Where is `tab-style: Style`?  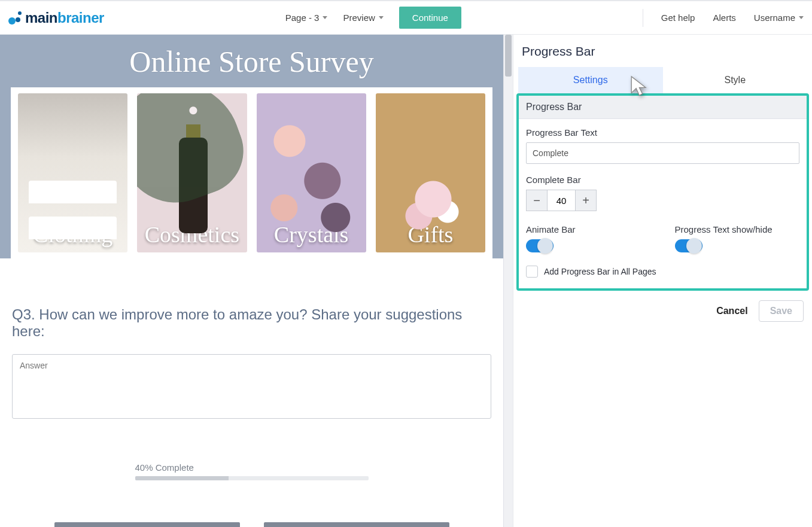
tab-style: Style is located at coordinates (735, 80).